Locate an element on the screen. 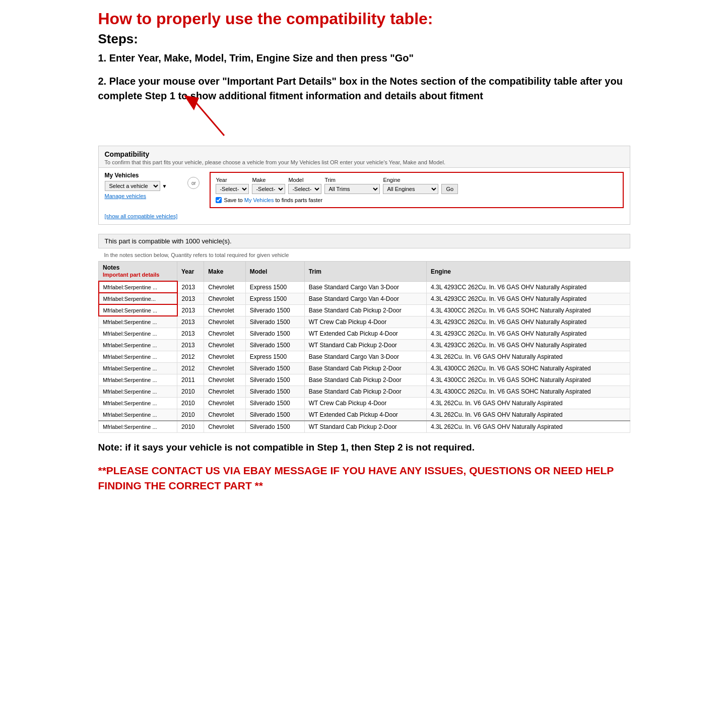 This screenshot has height=702, width=728. model-select: -Select- is located at coordinates (305, 189).